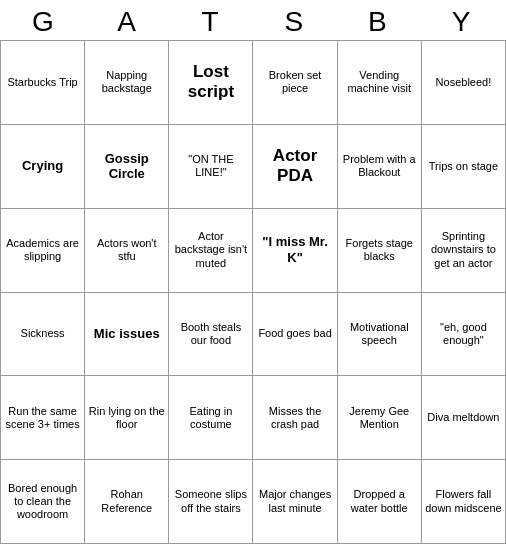 Image resolution: width=506 pixels, height=544 pixels. I want to click on table-row: Misses the crash pad, so click(295, 418).